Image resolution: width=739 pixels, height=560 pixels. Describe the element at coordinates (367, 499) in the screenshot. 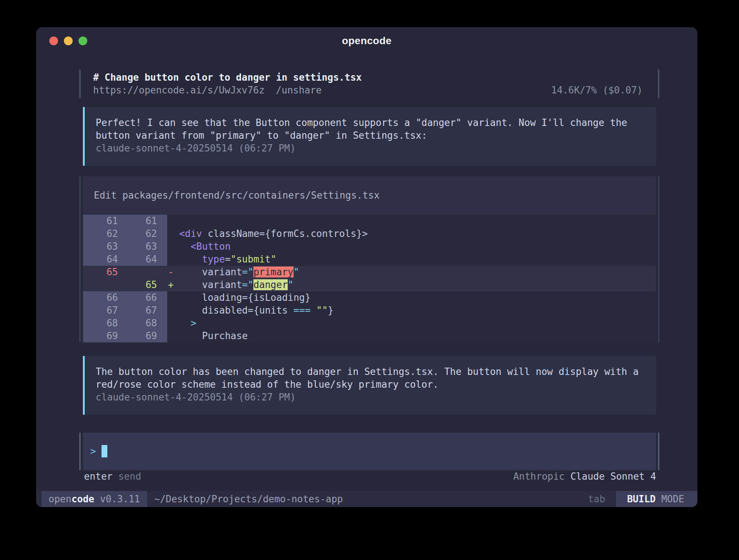

I see `status-bar: opencode v0.3.11 ~/Desktop/Projects/demo…` at that location.